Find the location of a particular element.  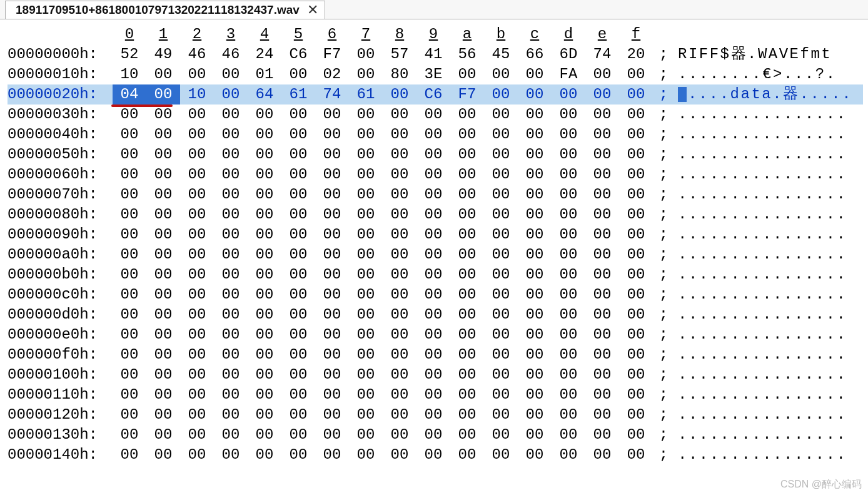

ascii-cell: ....data.器..... is located at coordinates (769, 94).